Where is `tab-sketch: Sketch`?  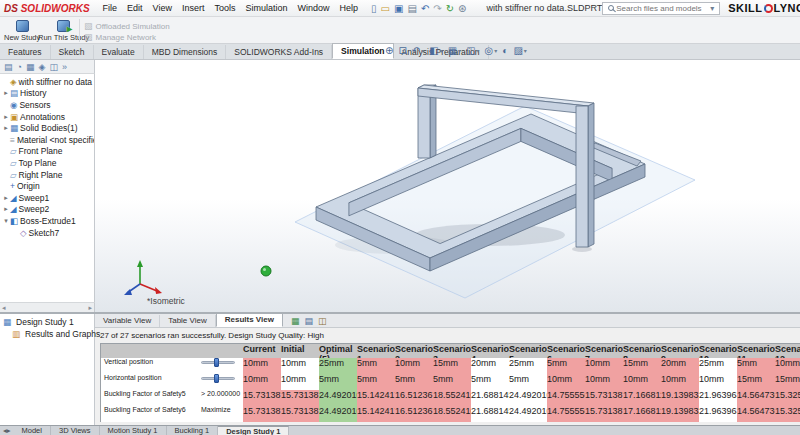 tab-sketch: Sketch is located at coordinates (72, 52).